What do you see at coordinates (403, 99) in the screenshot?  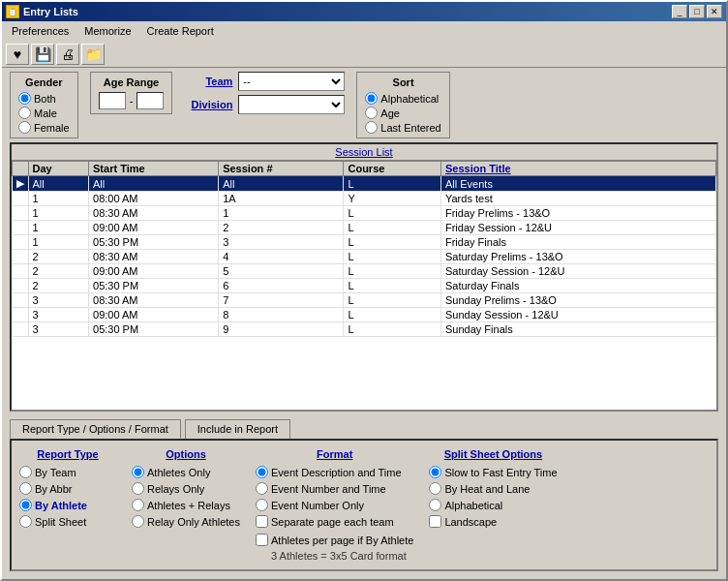 I see `sort-alpha-label: Alphabetical` at bounding box center [403, 99].